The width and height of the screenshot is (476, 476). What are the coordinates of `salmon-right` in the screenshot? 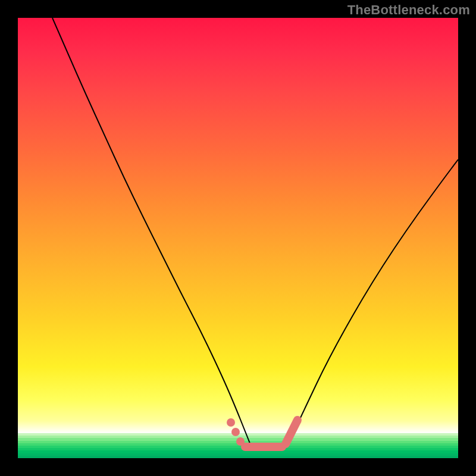 It's located at (292, 432).